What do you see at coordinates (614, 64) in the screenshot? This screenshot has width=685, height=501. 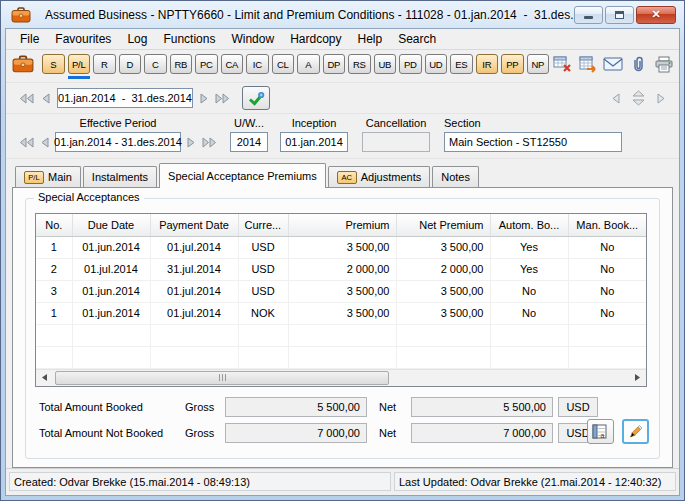 I see `mail-icon` at bounding box center [614, 64].